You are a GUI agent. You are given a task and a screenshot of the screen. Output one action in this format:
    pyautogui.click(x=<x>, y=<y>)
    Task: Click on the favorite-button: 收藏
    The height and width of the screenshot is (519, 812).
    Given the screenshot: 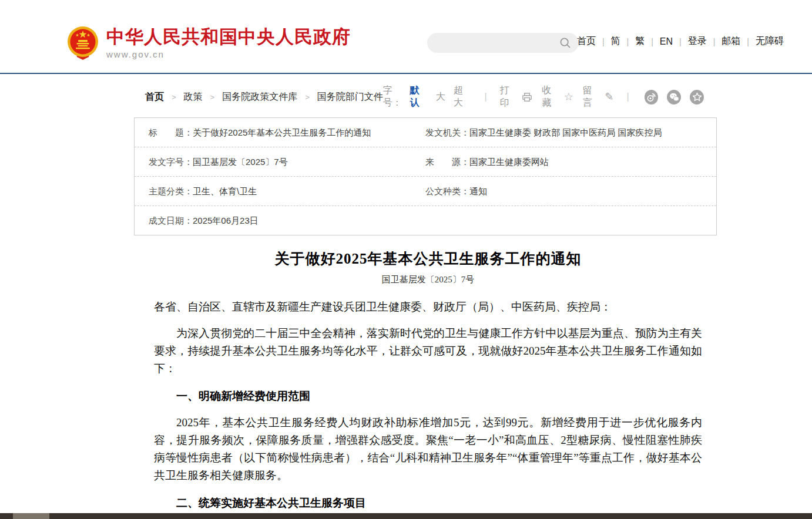 What is the action you would take?
    pyautogui.click(x=551, y=97)
    